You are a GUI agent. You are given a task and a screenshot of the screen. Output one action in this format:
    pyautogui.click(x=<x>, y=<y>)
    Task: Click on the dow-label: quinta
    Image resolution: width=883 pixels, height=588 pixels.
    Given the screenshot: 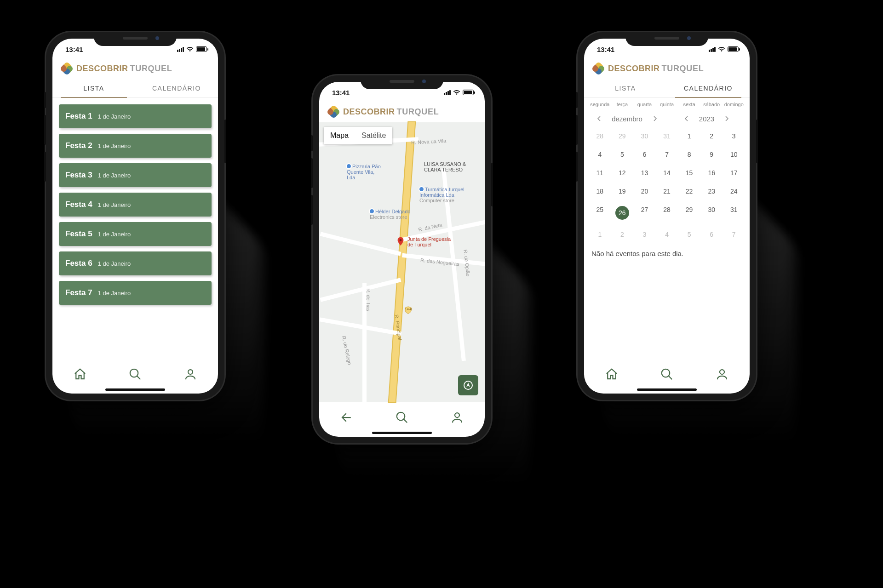 What is the action you would take?
    pyautogui.click(x=667, y=104)
    